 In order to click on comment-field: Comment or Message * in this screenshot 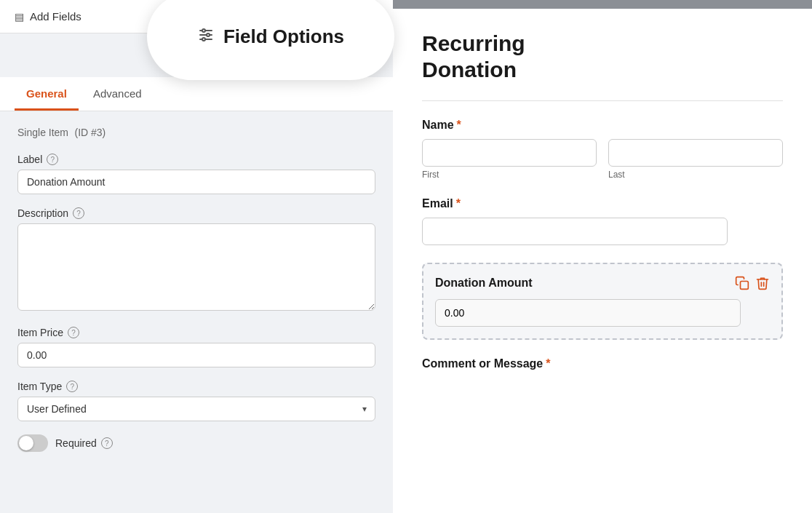, I will do `click(602, 364)`.